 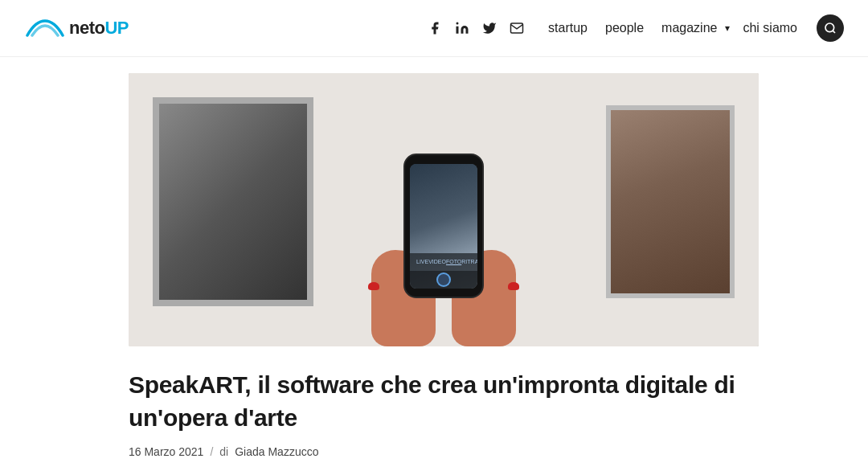 What do you see at coordinates (694, 28) in the screenshot?
I see `main-nav: startup people magazine ▾ chi siamo` at bounding box center [694, 28].